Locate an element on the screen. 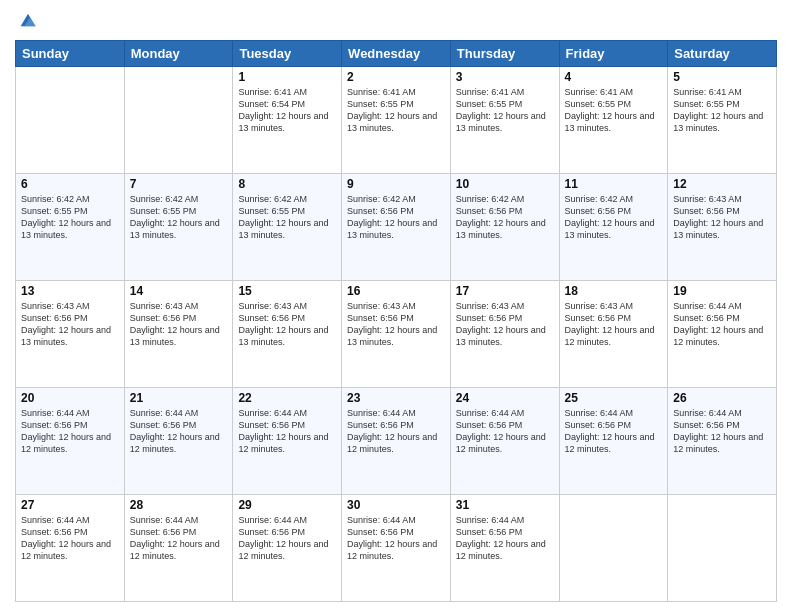  calendar-cell: 4Sunrise: 6:41 AM Sunset: 6:55 PM Daylig… is located at coordinates (614, 120).